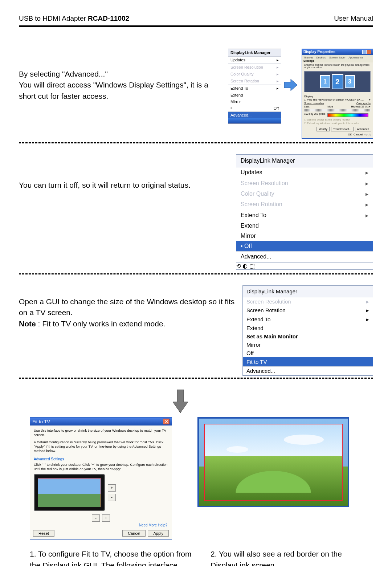 The image size is (392, 566). I want to click on more-help-link: Need More Help?, so click(101, 526).